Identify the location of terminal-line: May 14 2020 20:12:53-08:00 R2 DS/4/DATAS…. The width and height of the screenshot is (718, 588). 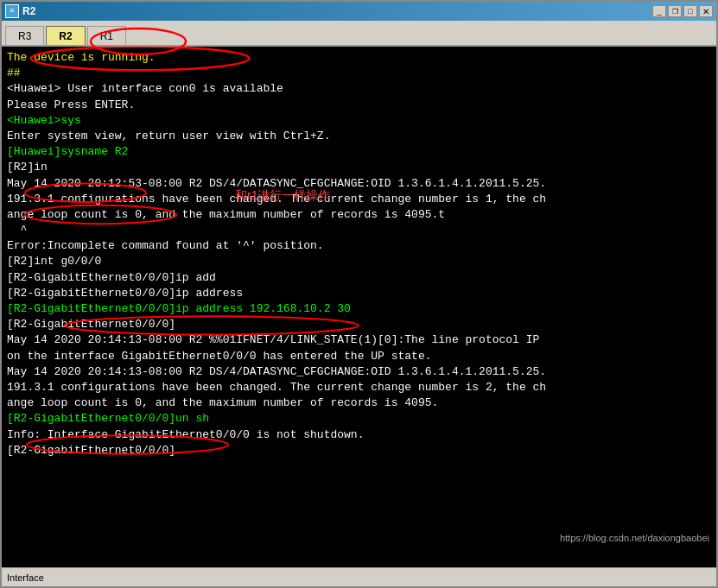
(359, 184).